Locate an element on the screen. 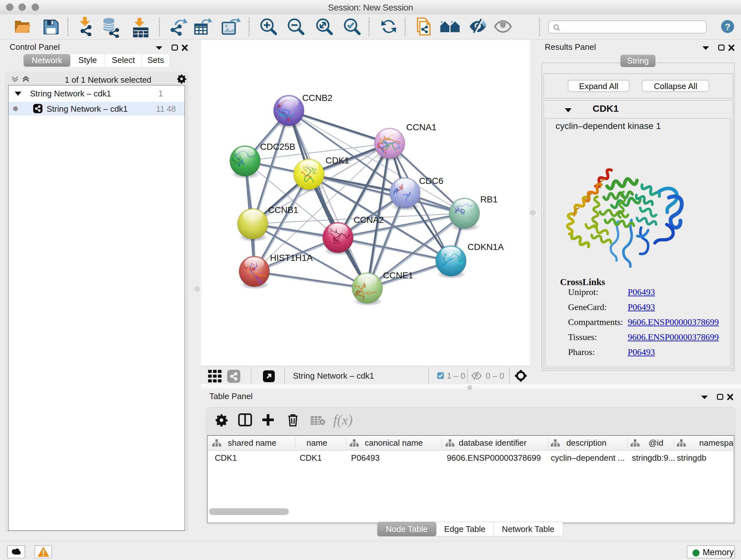 The width and height of the screenshot is (741, 560). svg-text: CCNB2 is located at coordinates (318, 98).